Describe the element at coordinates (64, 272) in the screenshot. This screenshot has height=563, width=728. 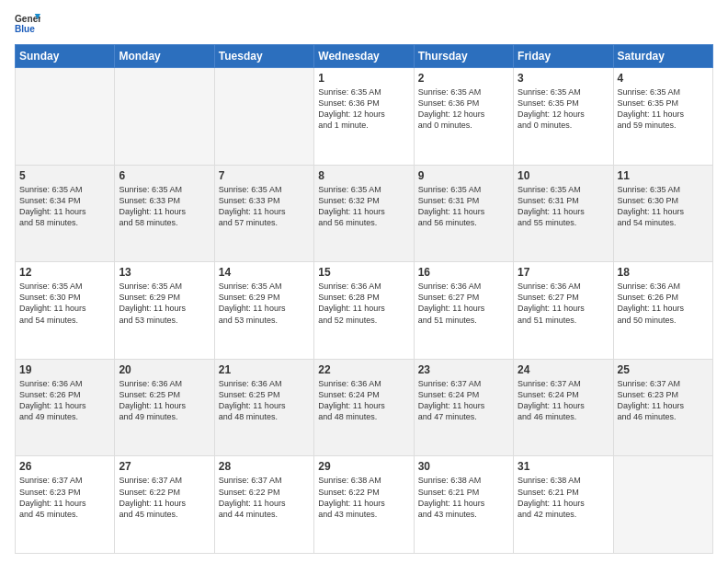
I see `day-number: 12` at that location.